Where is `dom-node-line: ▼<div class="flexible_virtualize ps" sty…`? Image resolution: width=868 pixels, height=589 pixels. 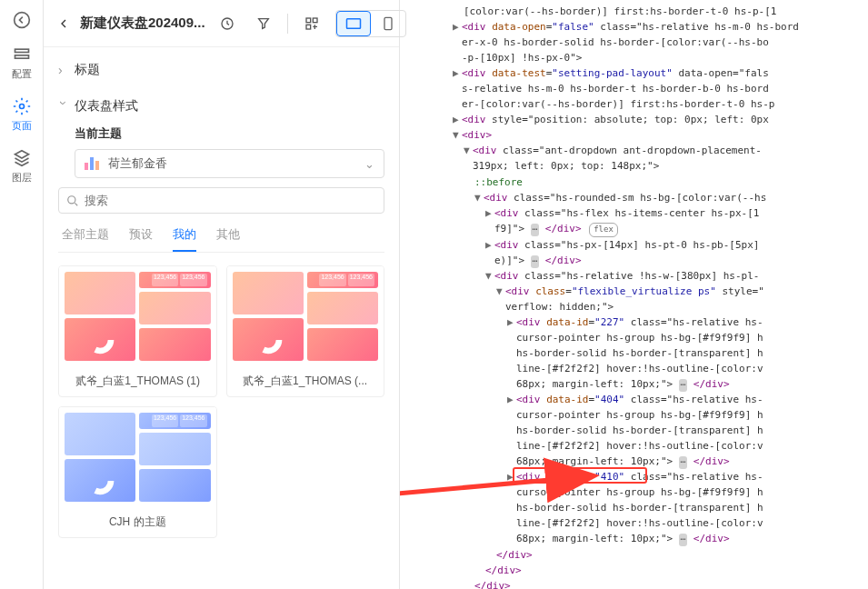
dom-node-line: ▼<div class="flexible_virtualize ps" sty… is located at coordinates (634, 291).